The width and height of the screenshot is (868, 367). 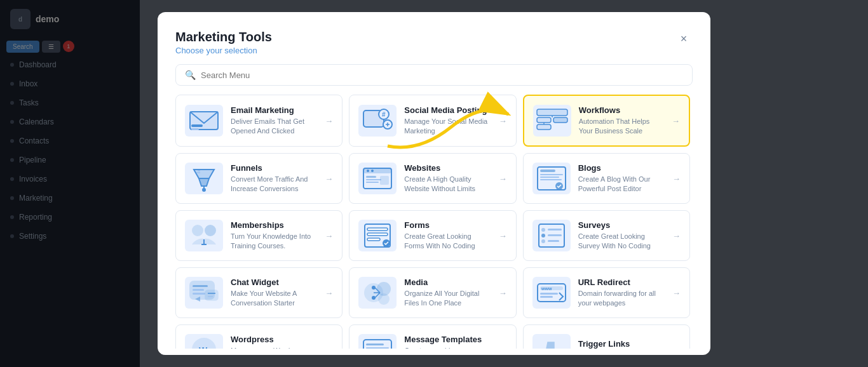 What do you see at coordinates (432, 178) in the screenshot?
I see `tool-card-websites: WebsitesCreate A High Quality Website Wi…` at bounding box center [432, 178].